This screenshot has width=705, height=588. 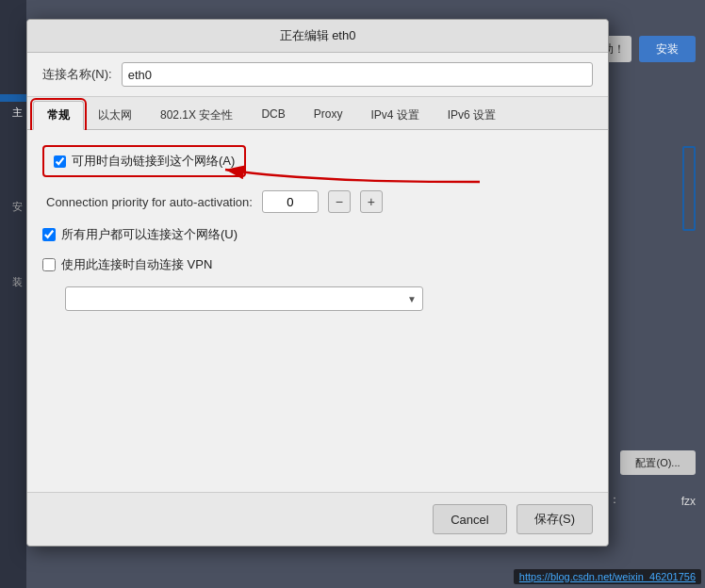 I want to click on install-button: 安装, so click(x=667, y=49).